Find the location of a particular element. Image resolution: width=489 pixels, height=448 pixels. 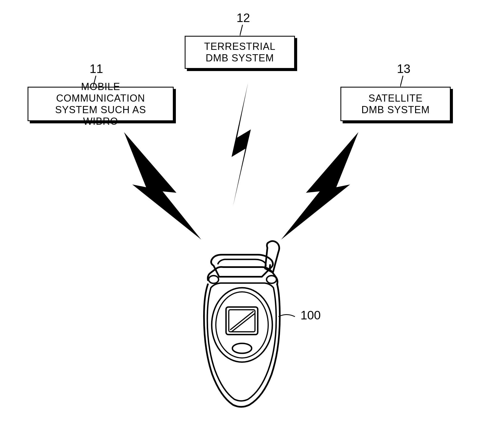

ref-label-left: 11 is located at coordinates (96, 69).